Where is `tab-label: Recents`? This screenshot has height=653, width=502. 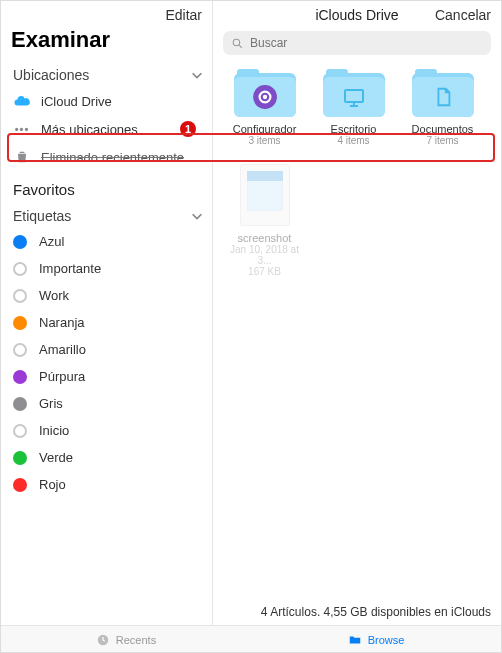
tab-label: Recents is located at coordinates (136, 640).